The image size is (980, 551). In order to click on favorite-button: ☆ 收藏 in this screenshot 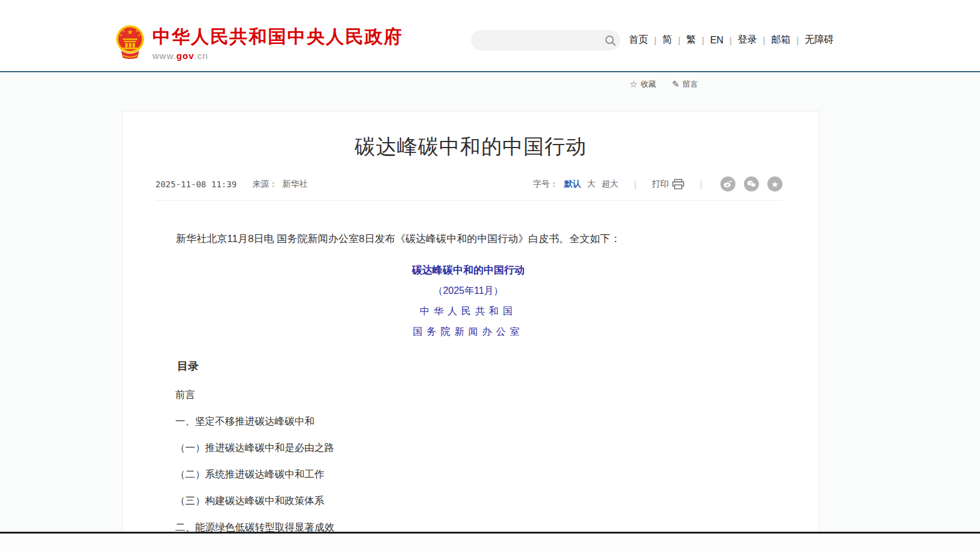, I will do `click(643, 84)`.